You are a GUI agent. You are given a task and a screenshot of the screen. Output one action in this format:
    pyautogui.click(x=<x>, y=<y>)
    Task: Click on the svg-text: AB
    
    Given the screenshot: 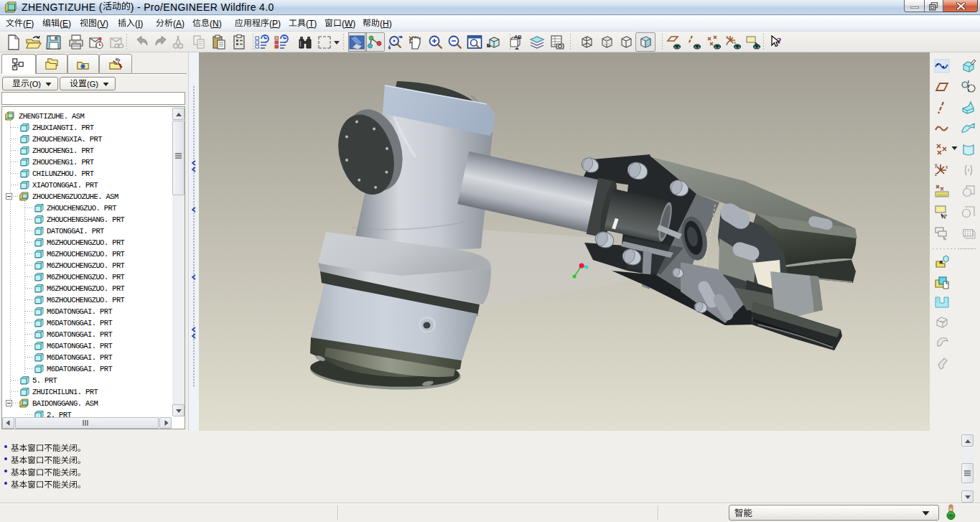 What is the action you would take?
    pyautogui.click(x=518, y=37)
    